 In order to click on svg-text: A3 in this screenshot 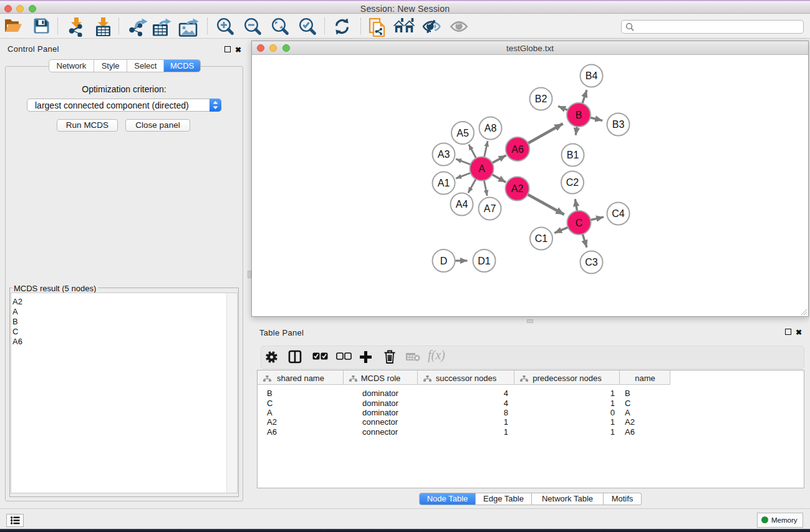, I will do `click(444, 155)`.